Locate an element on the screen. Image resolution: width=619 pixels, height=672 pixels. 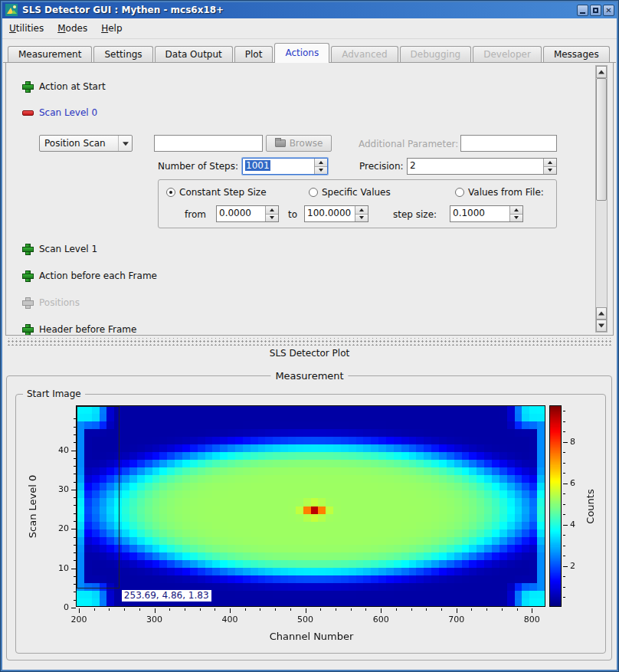
precision-label: Precision: is located at coordinates (382, 166).